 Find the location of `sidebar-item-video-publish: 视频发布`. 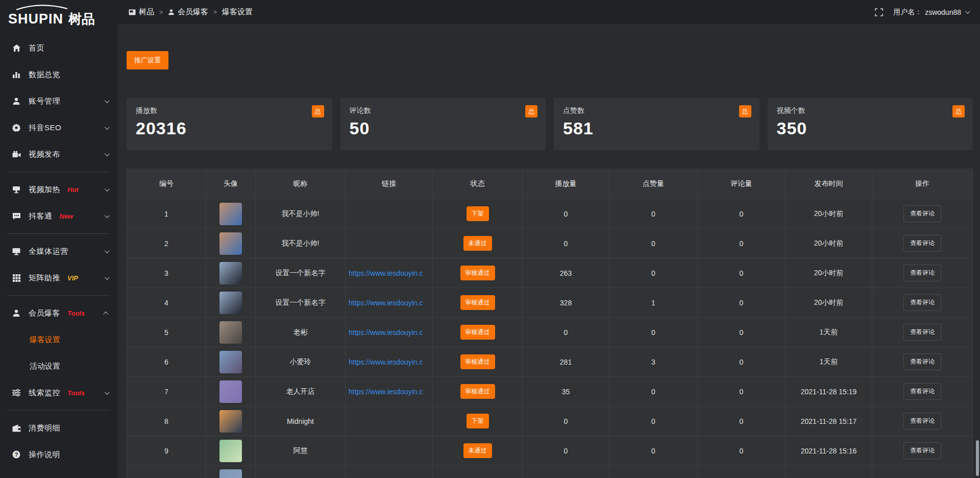

sidebar-item-video-publish: 视频发布 is located at coordinates (59, 154).